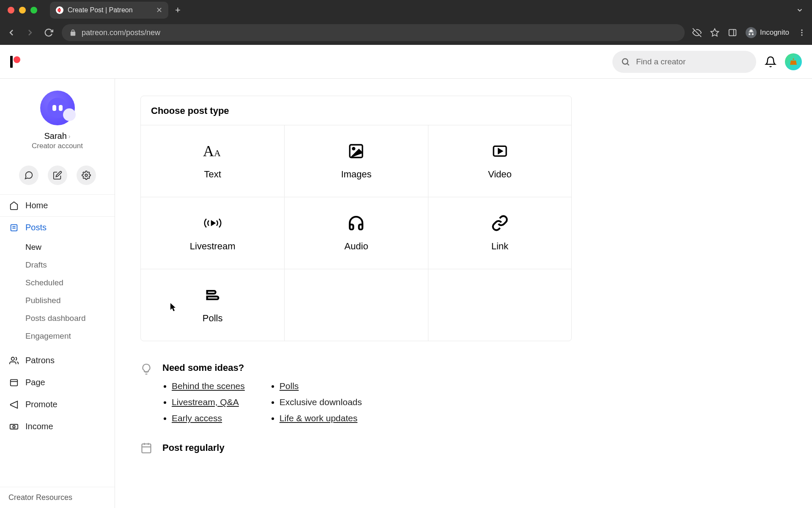  I want to click on nav-posts-drafts: Drafts, so click(58, 265).